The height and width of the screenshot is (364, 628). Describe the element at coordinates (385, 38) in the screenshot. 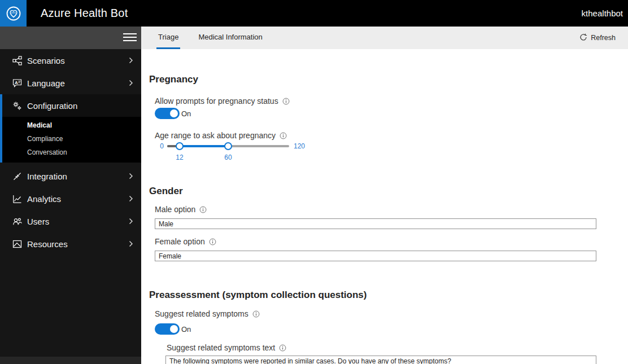

I see `tab-bar: Triage Medical Information Refresh` at that location.